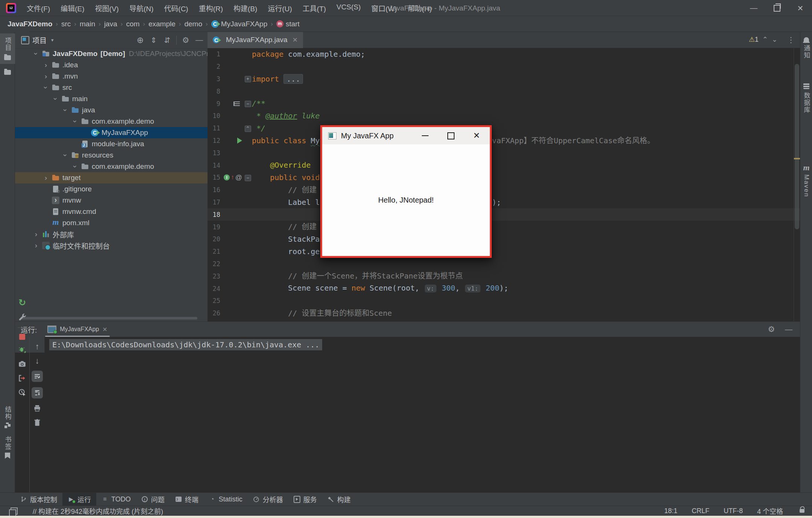 The image size is (812, 518). I want to click on layout-stack-icon, so click(14, 511).